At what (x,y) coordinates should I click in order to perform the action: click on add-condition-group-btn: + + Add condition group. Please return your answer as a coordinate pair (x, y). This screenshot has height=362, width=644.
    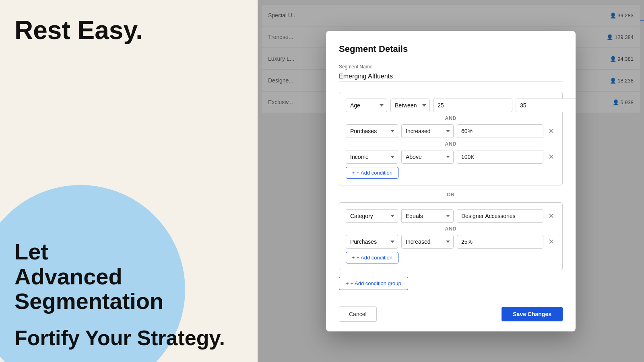
    Looking at the image, I should click on (374, 283).